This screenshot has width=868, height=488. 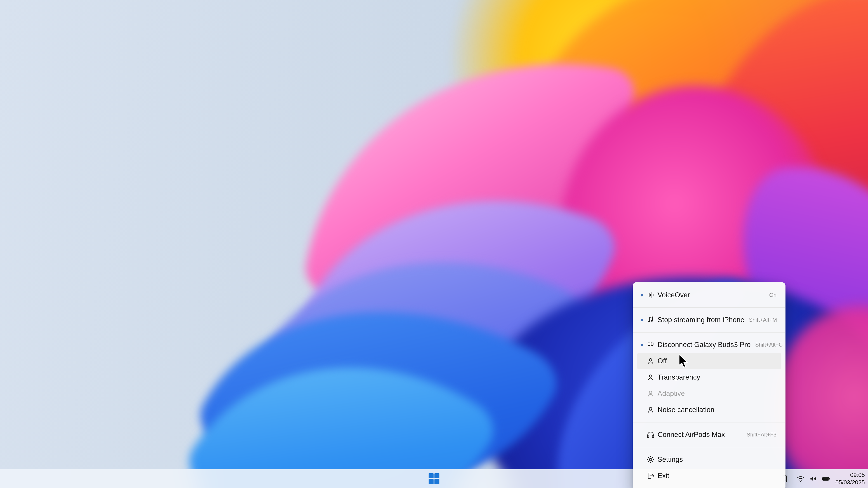 What do you see at coordinates (650, 459) in the screenshot?
I see `gear-icon` at bounding box center [650, 459].